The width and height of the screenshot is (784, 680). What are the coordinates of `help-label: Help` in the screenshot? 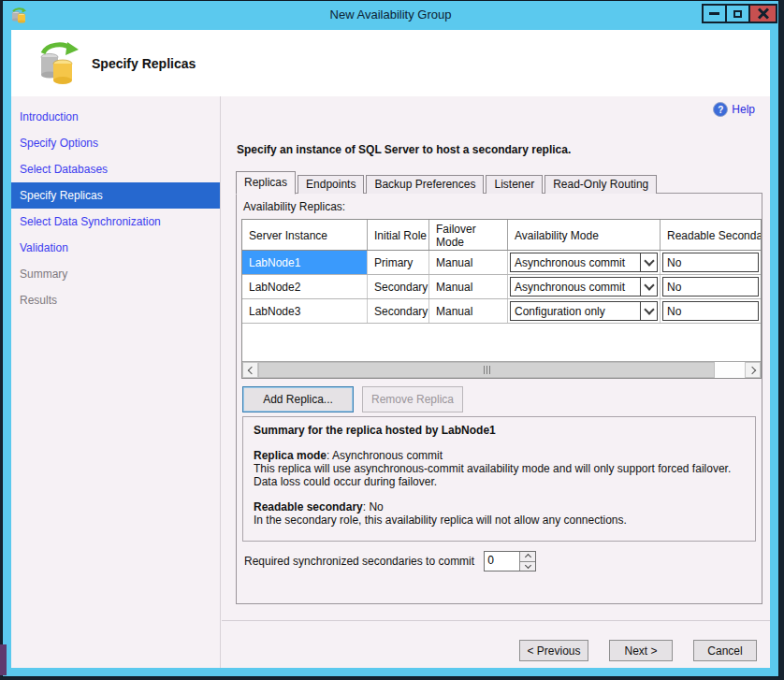 It's located at (743, 109).